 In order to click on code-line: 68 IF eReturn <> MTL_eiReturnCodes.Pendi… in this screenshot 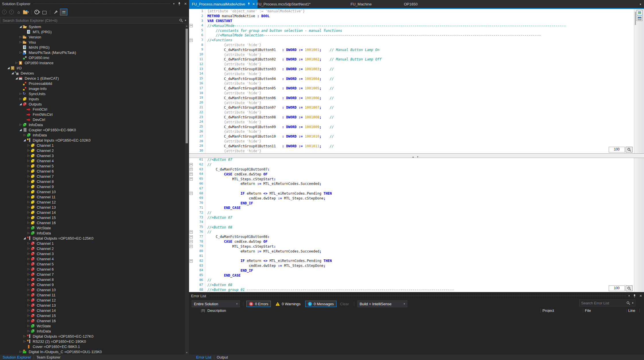, I will do `click(412, 194)`.